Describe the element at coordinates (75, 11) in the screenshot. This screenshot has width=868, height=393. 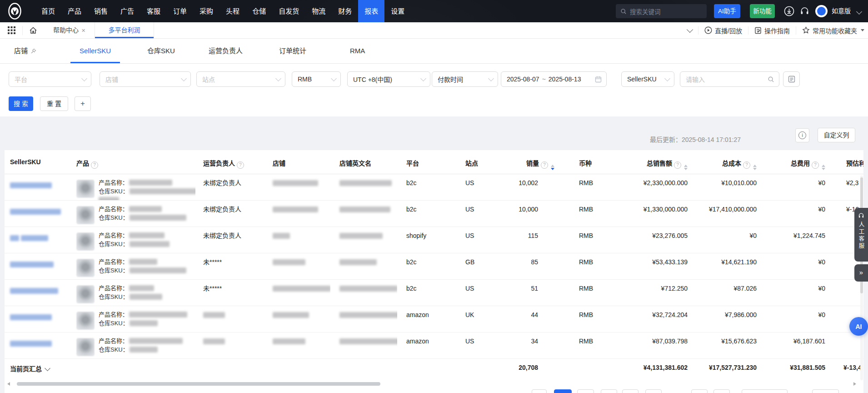
I see `nav-item-1: 产品` at that location.